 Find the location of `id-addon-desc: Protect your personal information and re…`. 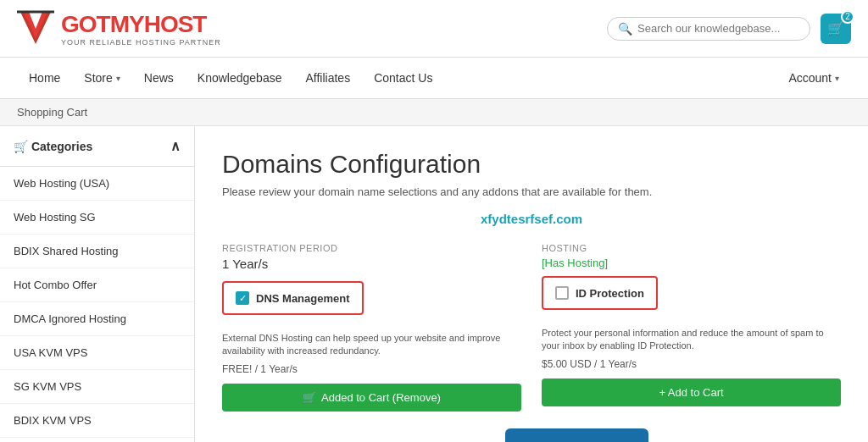

id-addon-desc: Protect your personal information and re… is located at coordinates (692, 340).